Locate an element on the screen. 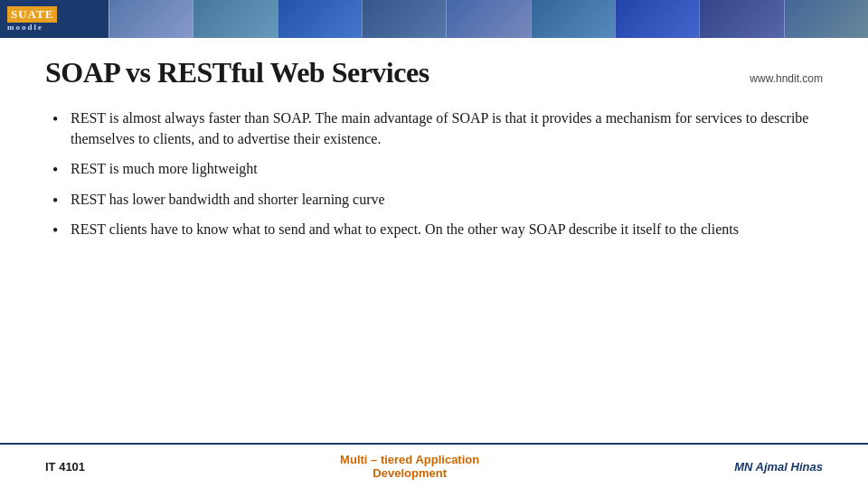 This screenshot has width=868, height=488. logo-suate: SUATE is located at coordinates (33, 14).